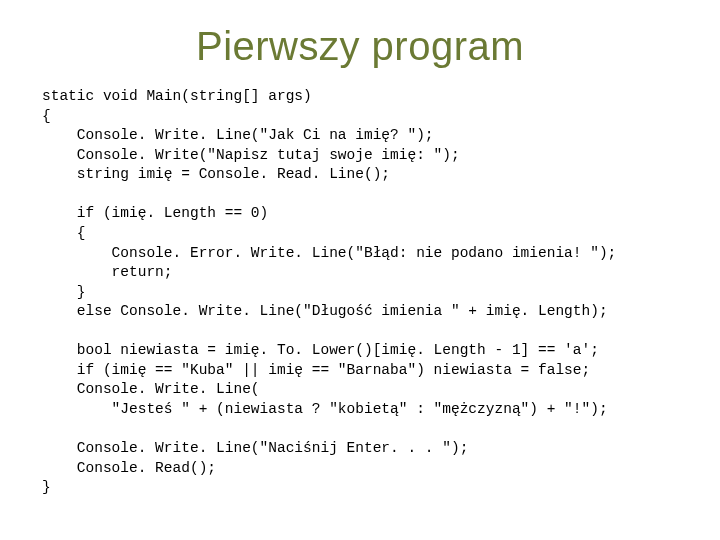  What do you see at coordinates (238, 135) in the screenshot?
I see `code-line: Console. Write. Line("Jak Ci na imię? ")…` at bounding box center [238, 135].